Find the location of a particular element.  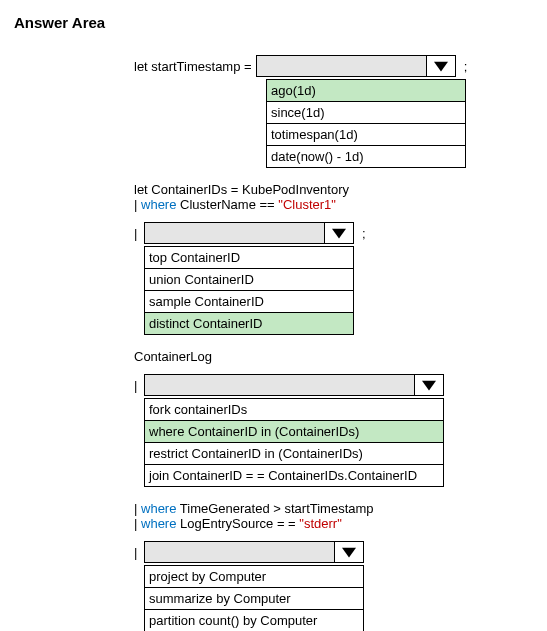

cluster-text: ClusterName == is located at coordinates (227, 204).